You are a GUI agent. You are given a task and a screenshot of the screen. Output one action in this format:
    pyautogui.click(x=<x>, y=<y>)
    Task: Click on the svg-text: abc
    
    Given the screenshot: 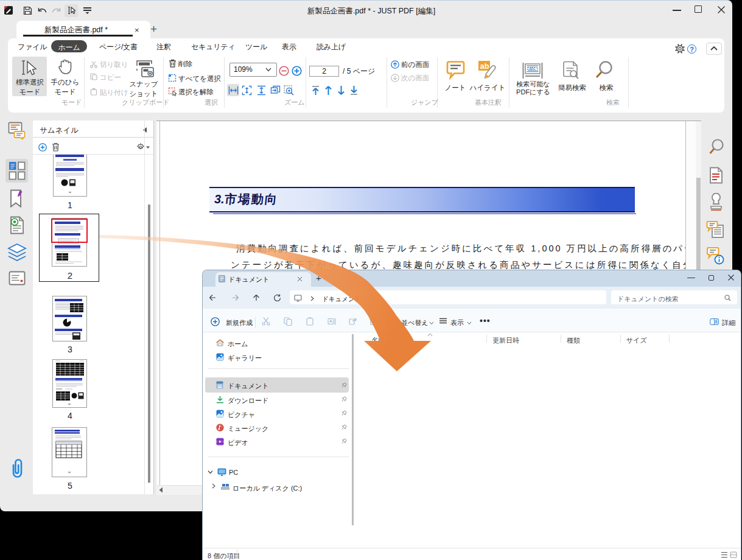 What is the action you would take?
    pyautogui.click(x=532, y=68)
    